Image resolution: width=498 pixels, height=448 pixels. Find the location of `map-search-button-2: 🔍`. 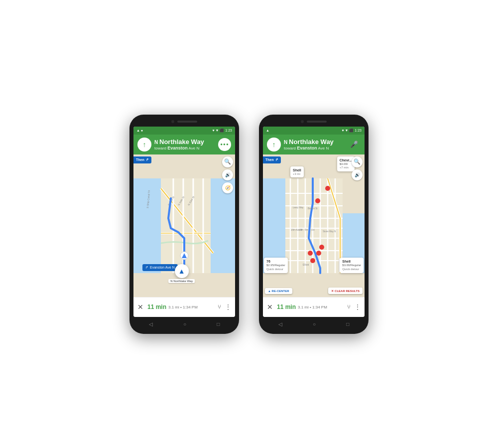

map-search-button-2: 🔍 is located at coordinates (357, 162).